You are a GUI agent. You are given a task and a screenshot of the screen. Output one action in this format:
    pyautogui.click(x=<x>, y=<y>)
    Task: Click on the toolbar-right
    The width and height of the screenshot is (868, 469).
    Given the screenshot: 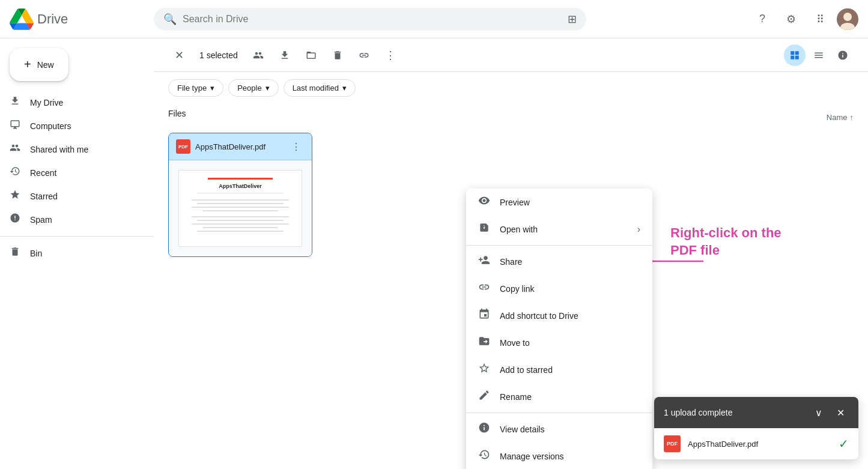 What is the action you would take?
    pyautogui.click(x=819, y=55)
    